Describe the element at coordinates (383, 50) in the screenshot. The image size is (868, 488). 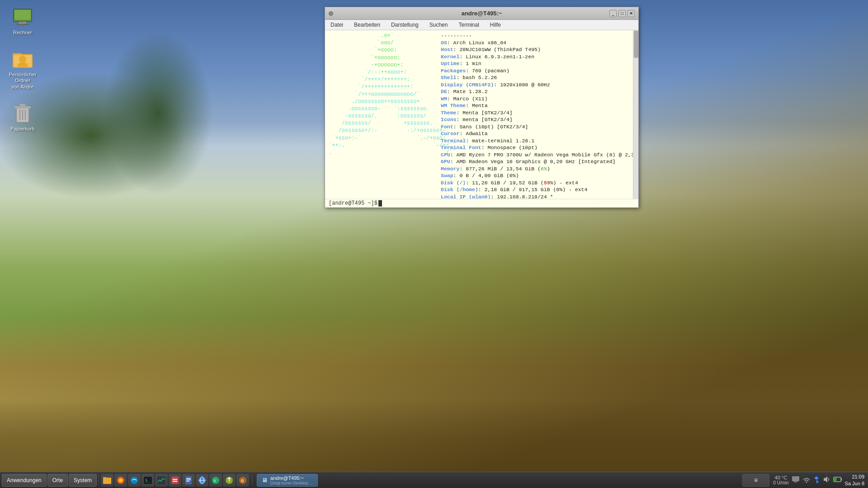
I see `art-line-3: `+oooo:` at that location.